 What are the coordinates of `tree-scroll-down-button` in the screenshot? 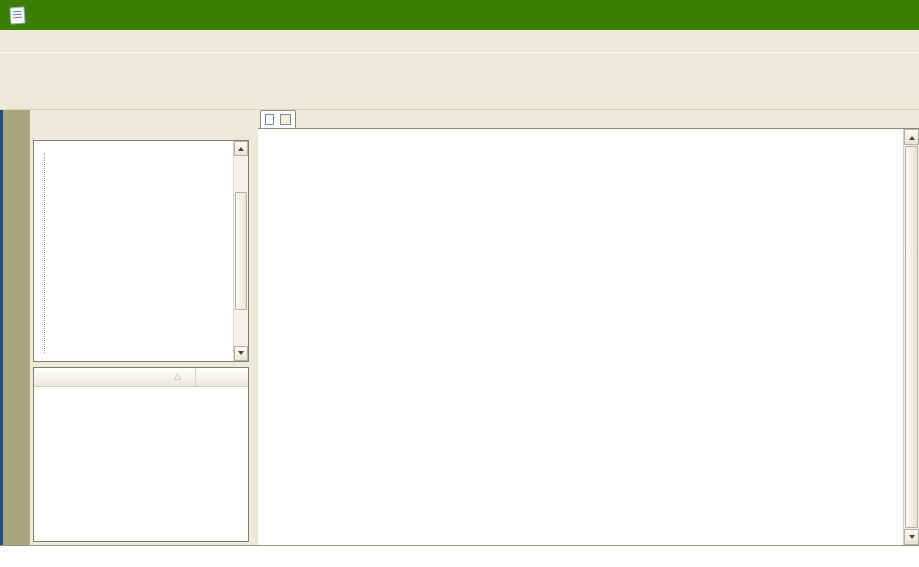 It's located at (241, 354).